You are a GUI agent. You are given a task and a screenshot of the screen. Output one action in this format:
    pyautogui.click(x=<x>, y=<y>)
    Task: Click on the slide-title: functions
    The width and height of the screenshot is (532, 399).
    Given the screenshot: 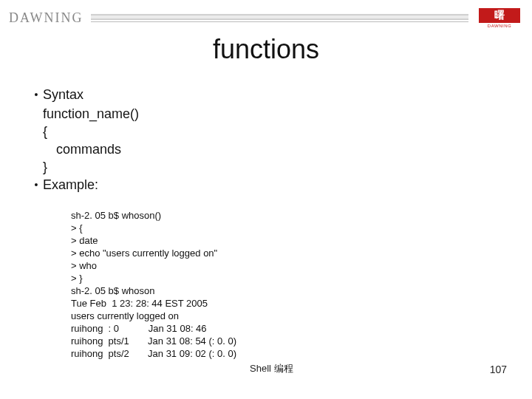 What is the action you would take?
    pyautogui.click(x=266, y=50)
    